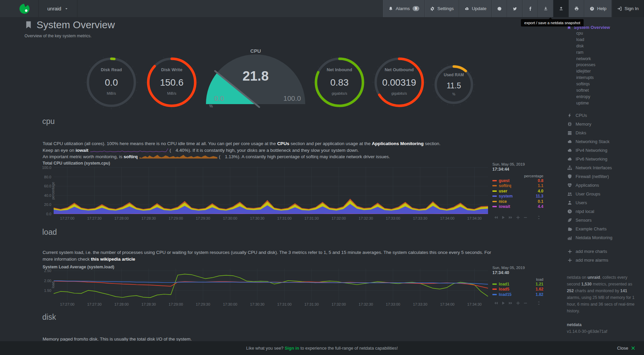 The width and height of the screenshot is (644, 355). Describe the element at coordinates (626, 348) in the screenshot. I see `close-banner-button: Close` at that location.